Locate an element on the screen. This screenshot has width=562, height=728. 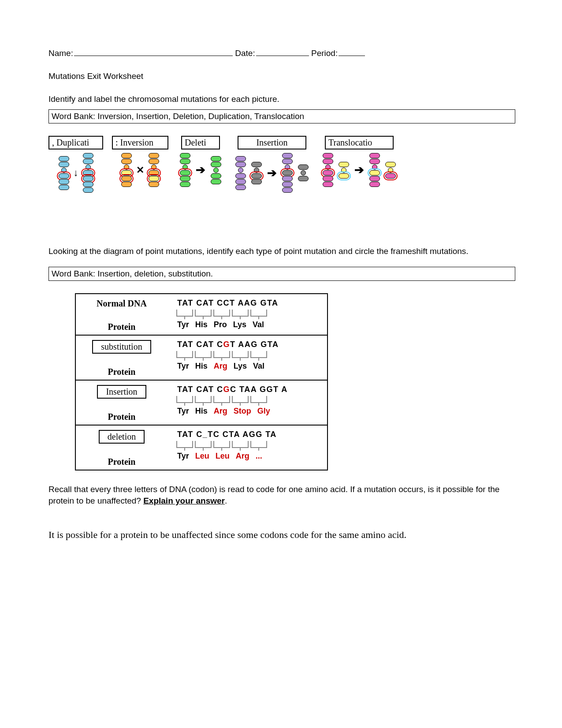
dup-symbol: ↓ is located at coordinates (76, 173).